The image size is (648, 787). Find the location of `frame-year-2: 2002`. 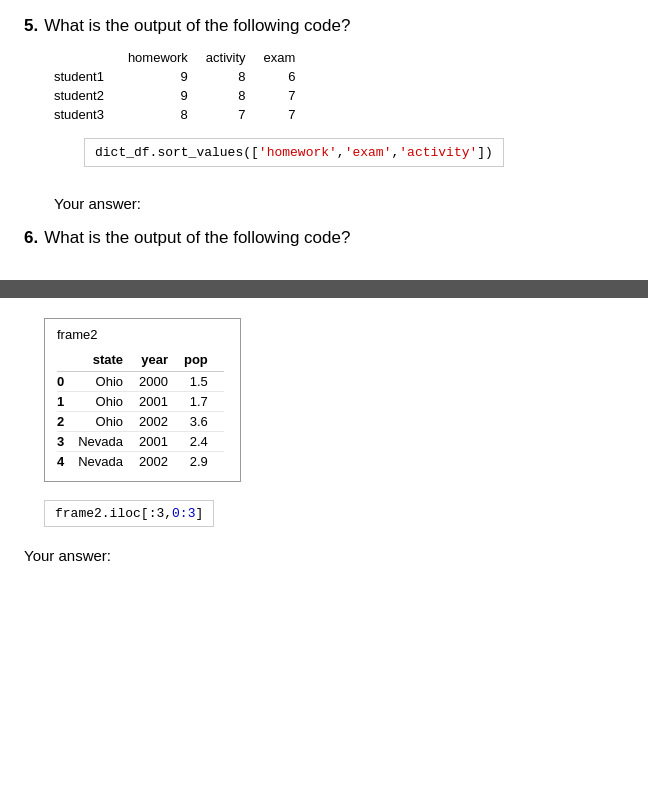

frame-year-2: 2002 is located at coordinates (162, 422).